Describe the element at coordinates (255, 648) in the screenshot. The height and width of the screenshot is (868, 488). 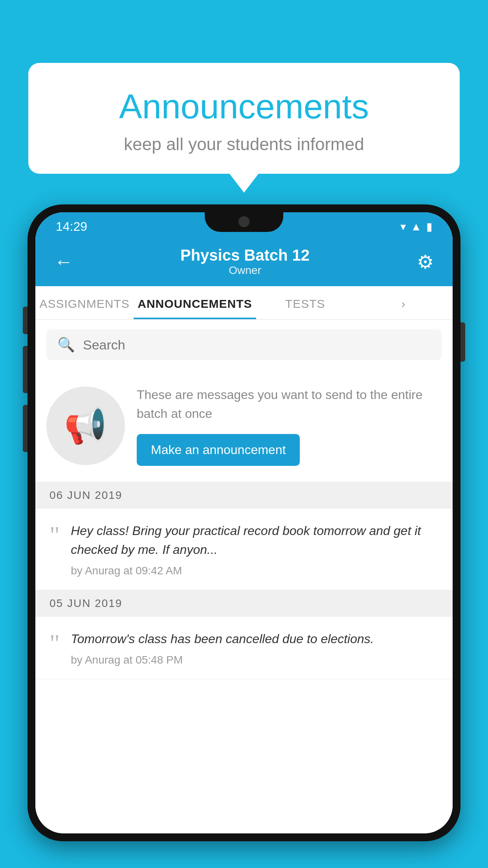
I see `announcement-content-2: Tomorrow's class has been cancelled due …` at that location.